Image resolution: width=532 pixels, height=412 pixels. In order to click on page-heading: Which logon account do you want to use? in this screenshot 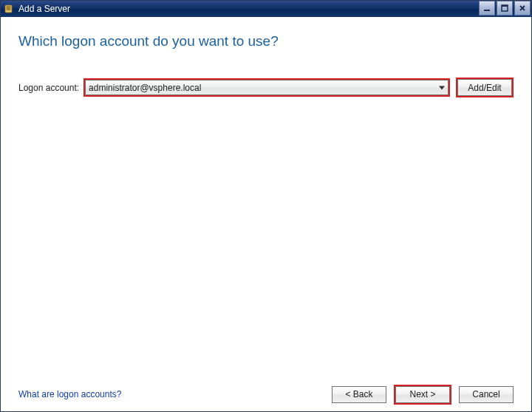, I will do `click(266, 41)`.